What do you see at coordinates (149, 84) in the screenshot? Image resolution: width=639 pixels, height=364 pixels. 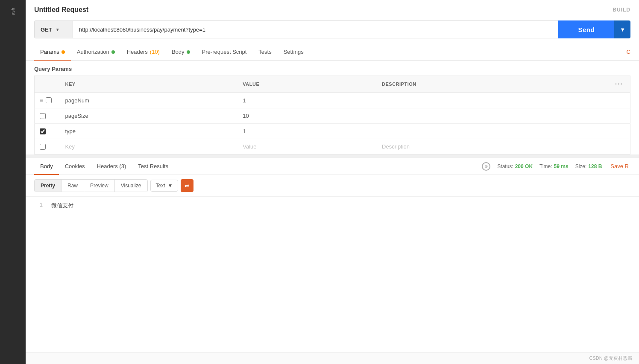 I see `th-key: KEY` at bounding box center [149, 84].